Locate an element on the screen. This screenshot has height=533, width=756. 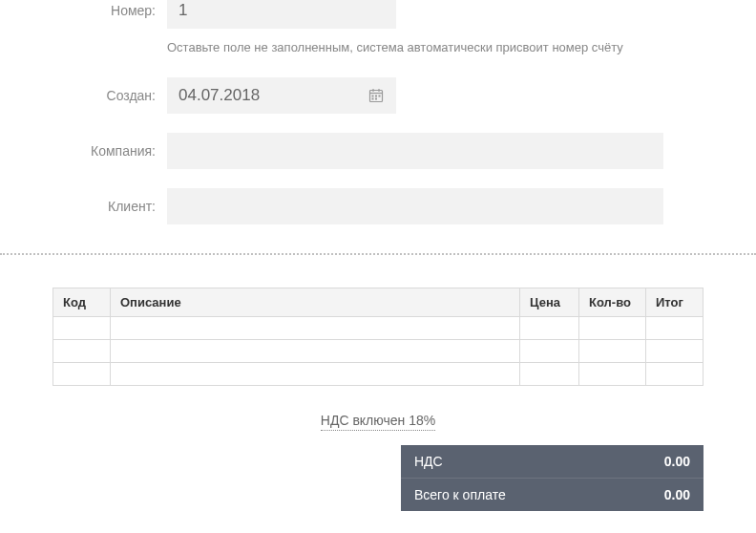
created-label: Создан: is located at coordinates (84, 96).